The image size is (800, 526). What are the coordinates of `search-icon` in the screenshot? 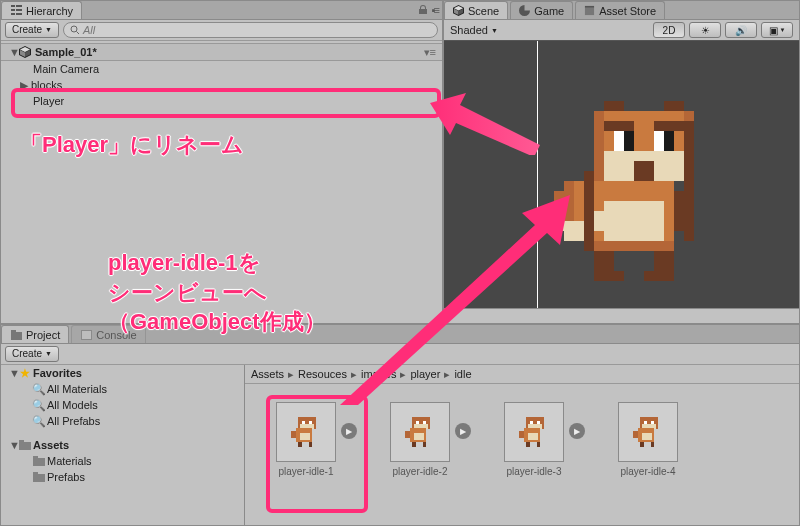 It's located at (75, 30).